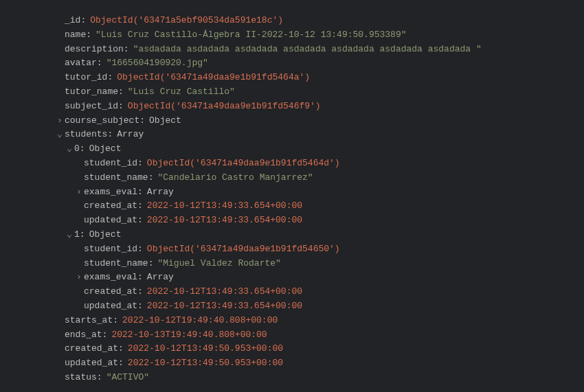 This screenshot has height=392, width=584. I want to click on student-1: ⌄ 1 Object, so click(313, 235).